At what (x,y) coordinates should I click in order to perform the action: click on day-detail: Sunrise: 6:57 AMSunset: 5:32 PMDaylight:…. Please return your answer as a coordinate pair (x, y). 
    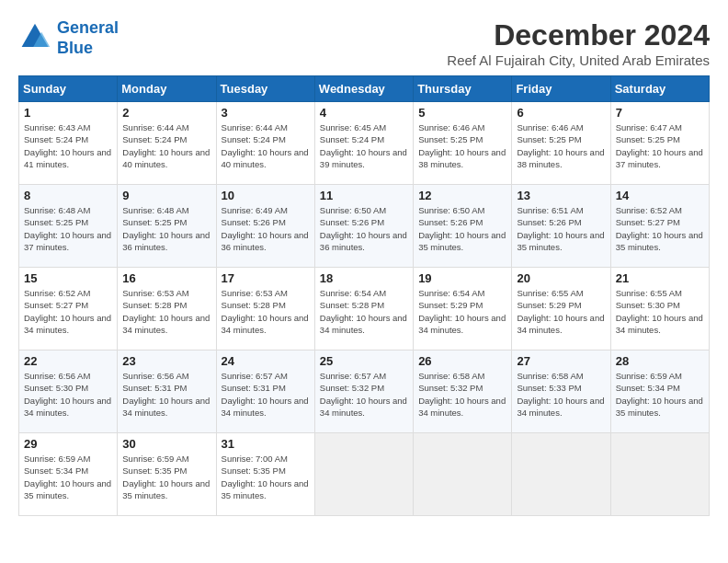
    Looking at the image, I should click on (364, 394).